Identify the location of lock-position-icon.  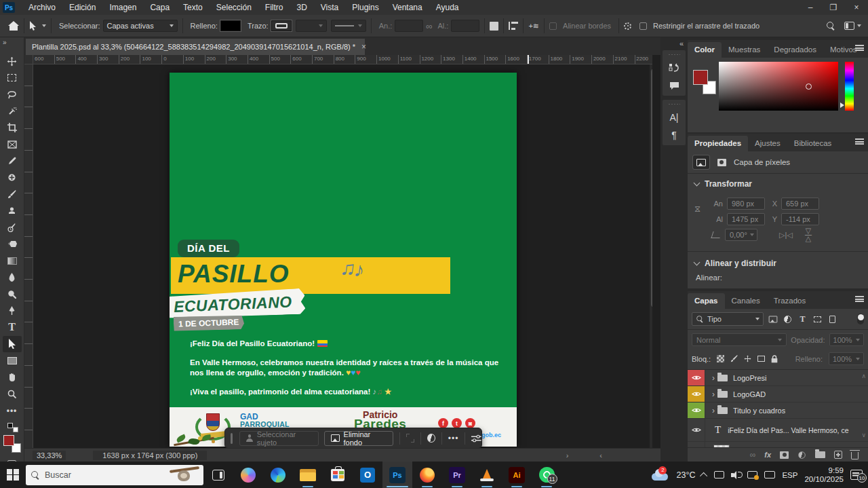
(747, 358).